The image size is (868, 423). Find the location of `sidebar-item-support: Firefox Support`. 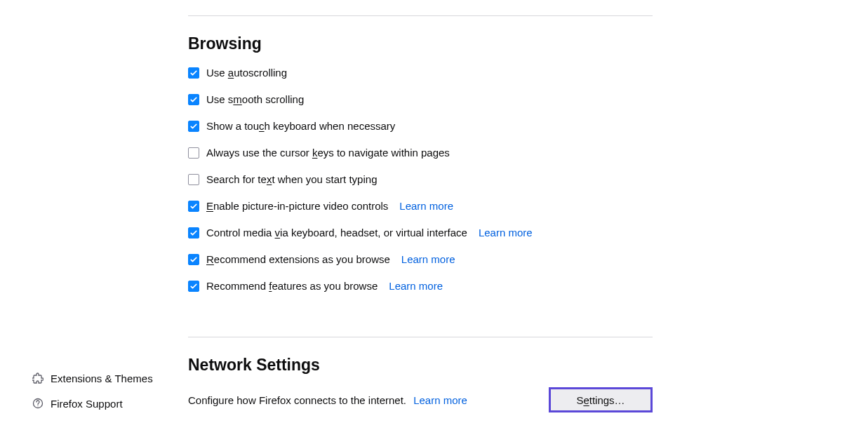

sidebar-item-support: Firefox Support is located at coordinates (97, 403).